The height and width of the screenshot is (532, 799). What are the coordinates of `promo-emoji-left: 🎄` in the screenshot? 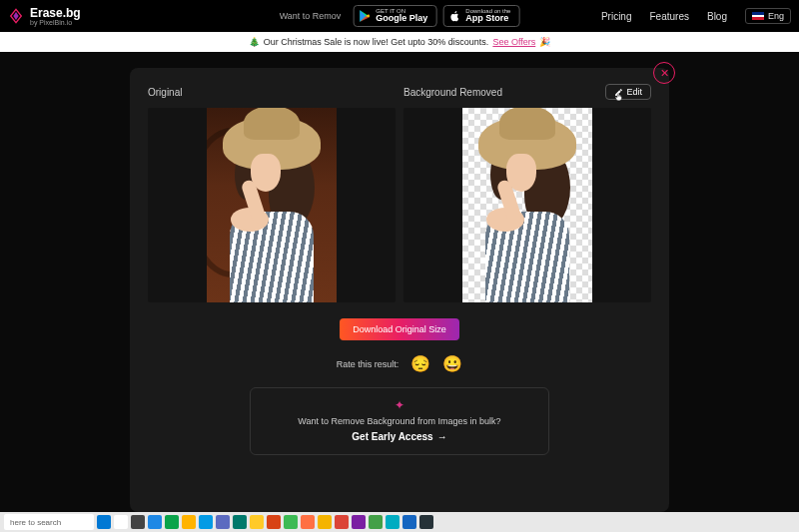 It's located at (254, 42).